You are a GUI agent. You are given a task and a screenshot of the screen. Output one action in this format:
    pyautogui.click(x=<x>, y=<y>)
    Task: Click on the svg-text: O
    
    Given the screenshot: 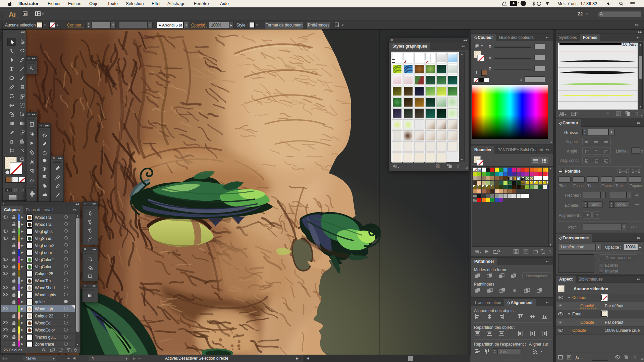 What is the action you would take?
    pyautogui.click(x=32, y=181)
    